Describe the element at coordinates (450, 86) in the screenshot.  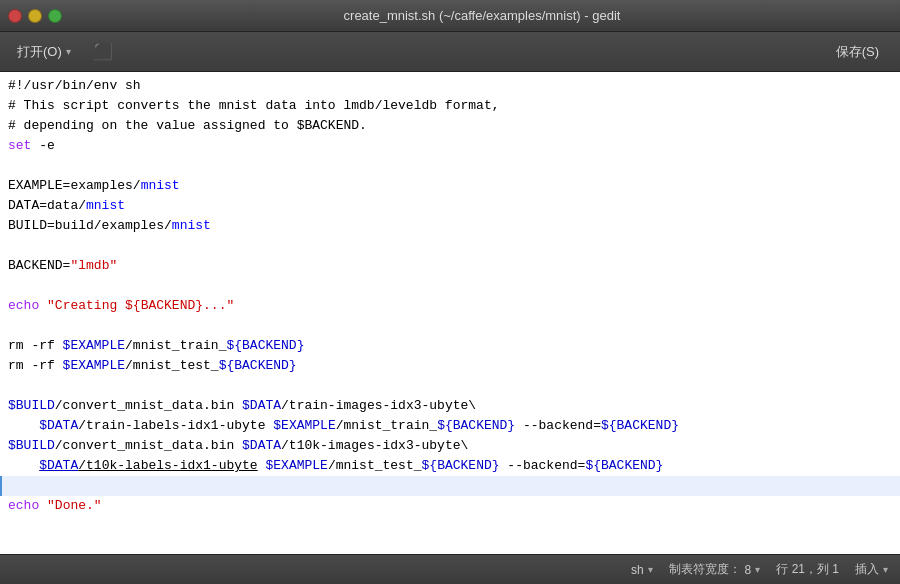
I see `code-line-1: #!/usr/bin/env sh` at that location.